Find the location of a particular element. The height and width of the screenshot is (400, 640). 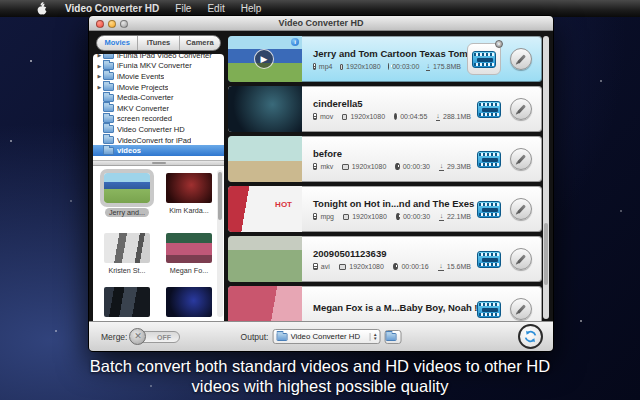

resolution-icon is located at coordinates (345, 167).